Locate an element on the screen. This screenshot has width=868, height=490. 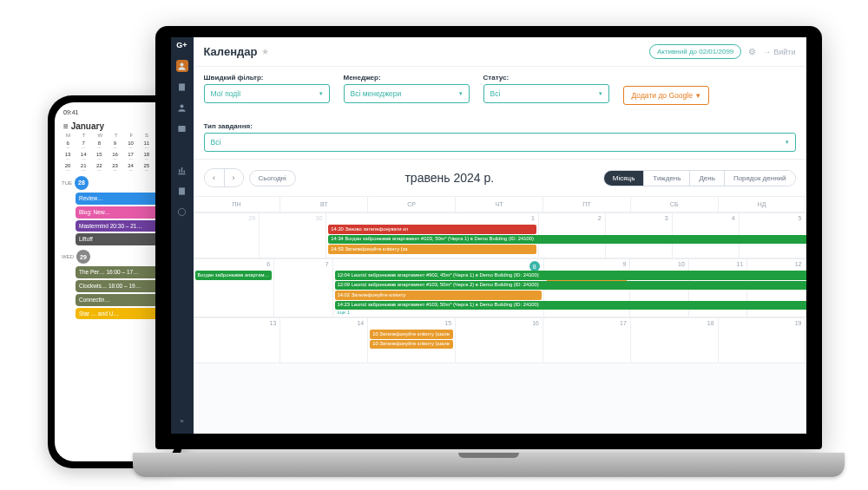
sidebar-expand-icon: » is located at coordinates (182, 421).